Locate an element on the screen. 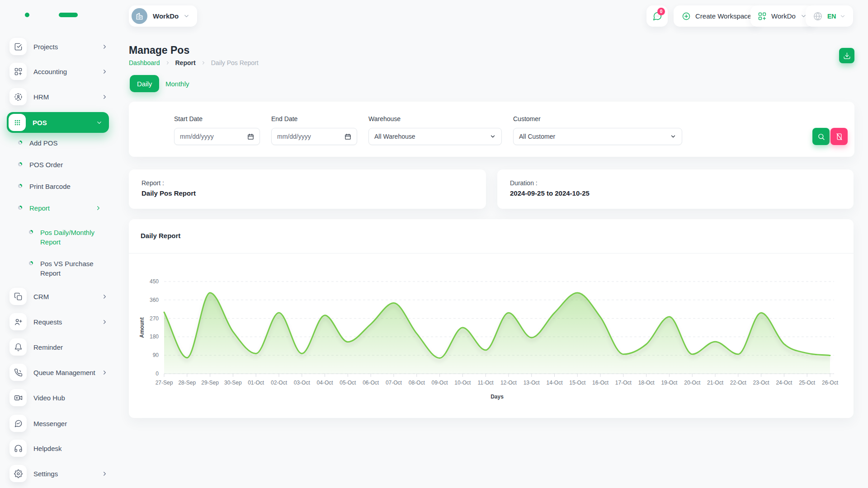 The width and height of the screenshot is (868, 488). sidebar-item-video-hub: Video Hub is located at coordinates (59, 398).